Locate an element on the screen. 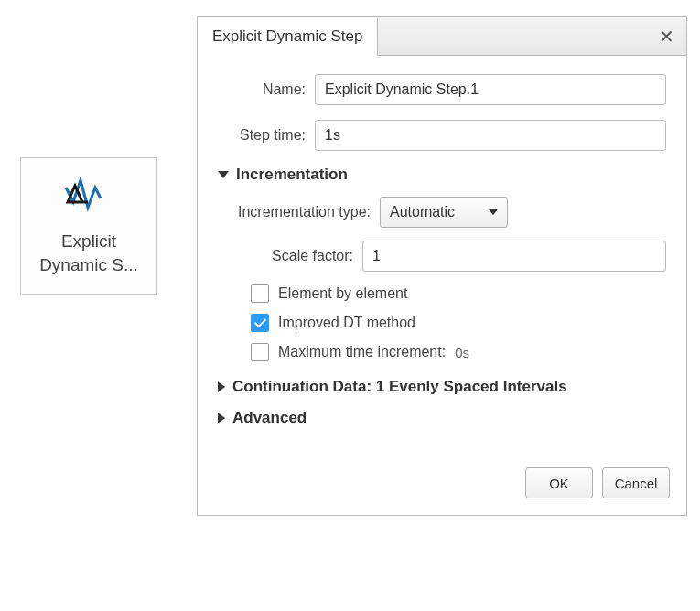  dialog-tab-label: Explicit Dynamic Step is located at coordinates (287, 37).